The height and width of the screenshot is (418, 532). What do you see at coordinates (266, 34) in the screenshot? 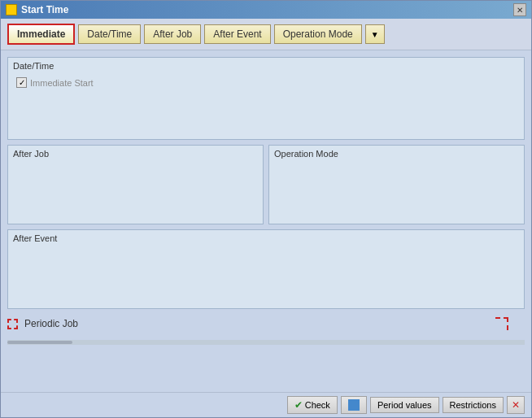
I see `toolbar: Immediate Date/Time After Job After Even…` at bounding box center [266, 34].